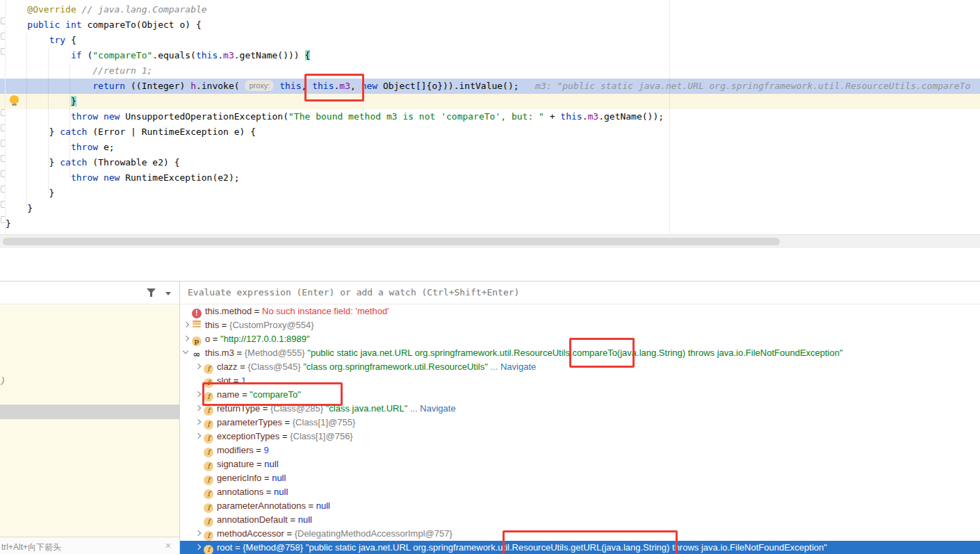 The width and height of the screenshot is (980, 554). What do you see at coordinates (494, 367) in the screenshot?
I see `variable-value: ...` at bounding box center [494, 367].